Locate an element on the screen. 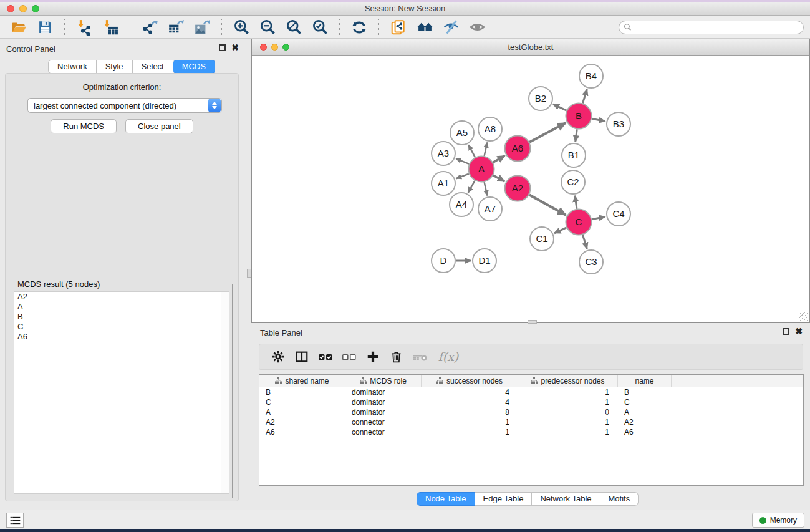 This screenshot has height=532, width=810. graph-node-A8: A8 is located at coordinates (490, 129).